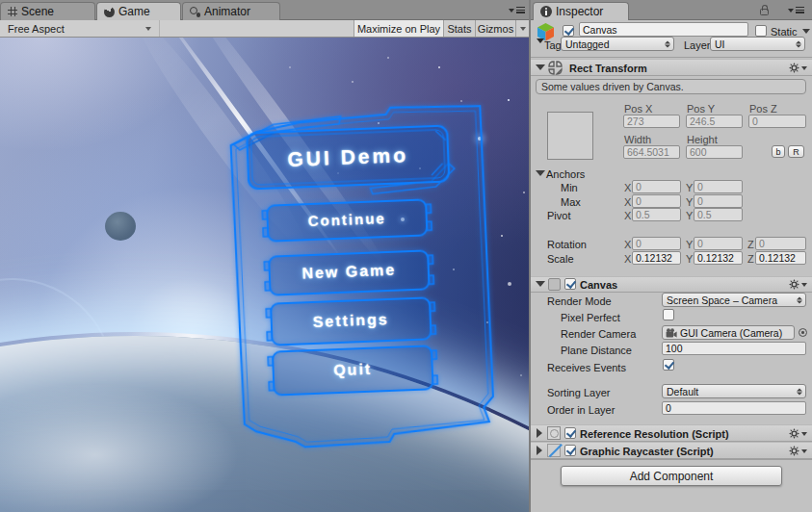 This screenshot has width=812, height=512. Describe the element at coordinates (590, 318) in the screenshot. I see `pixel-perfect-label: Pixel Perfect` at that location.